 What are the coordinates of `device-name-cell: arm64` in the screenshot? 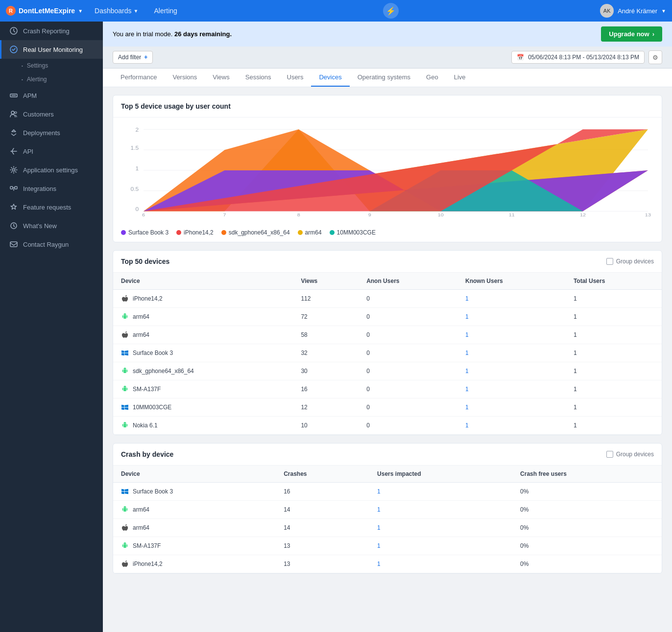 It's located at (203, 335).